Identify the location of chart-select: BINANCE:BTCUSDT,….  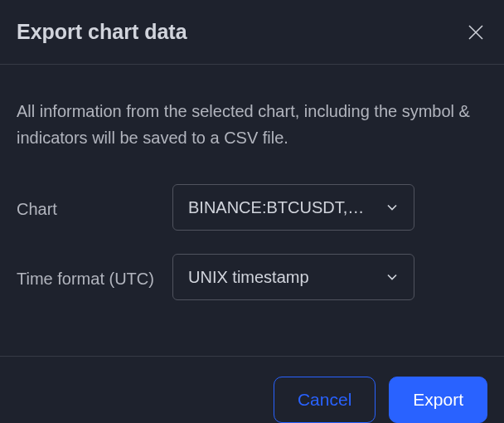
(293, 207).